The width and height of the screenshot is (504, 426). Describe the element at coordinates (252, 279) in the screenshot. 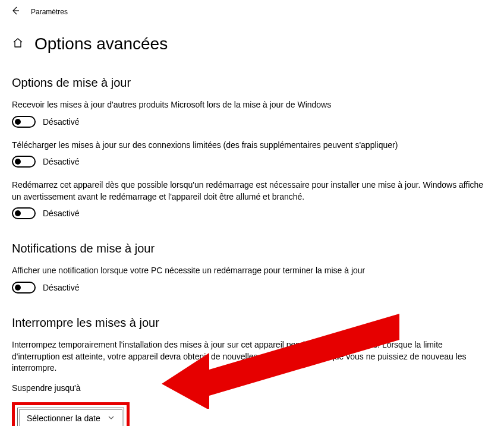

I see `option-restart-notification: Afficher une notification lorsque votre …` at that location.